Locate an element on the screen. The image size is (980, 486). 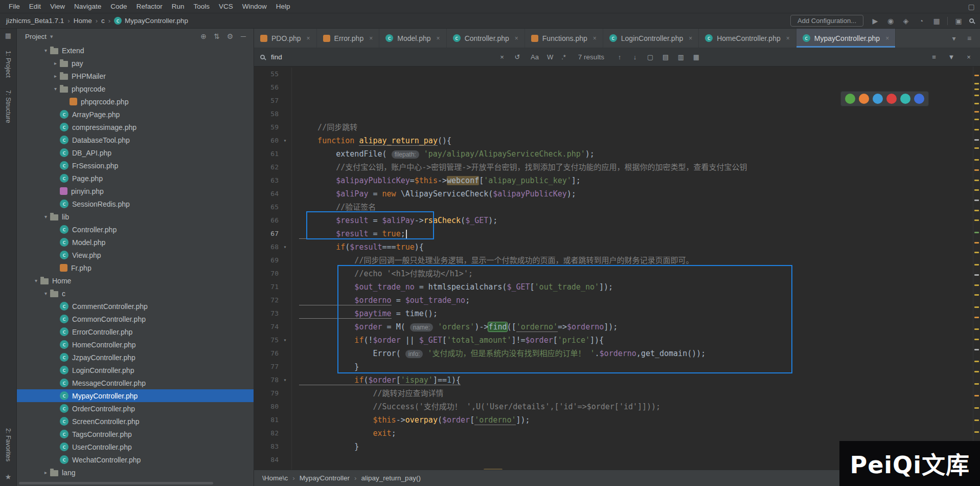
menu-item-navigate: Navigate is located at coordinates (88, 6).